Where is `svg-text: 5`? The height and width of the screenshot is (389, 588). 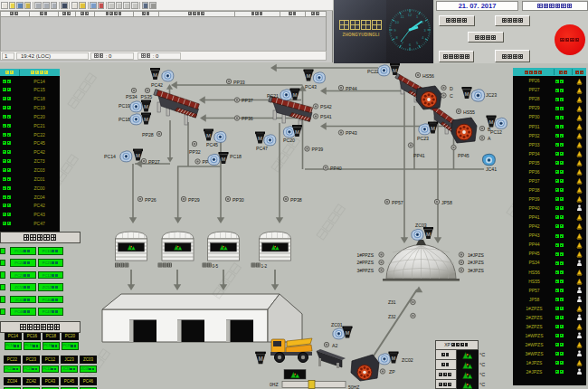
svg-text: 5 is located at coordinates (418, 43).